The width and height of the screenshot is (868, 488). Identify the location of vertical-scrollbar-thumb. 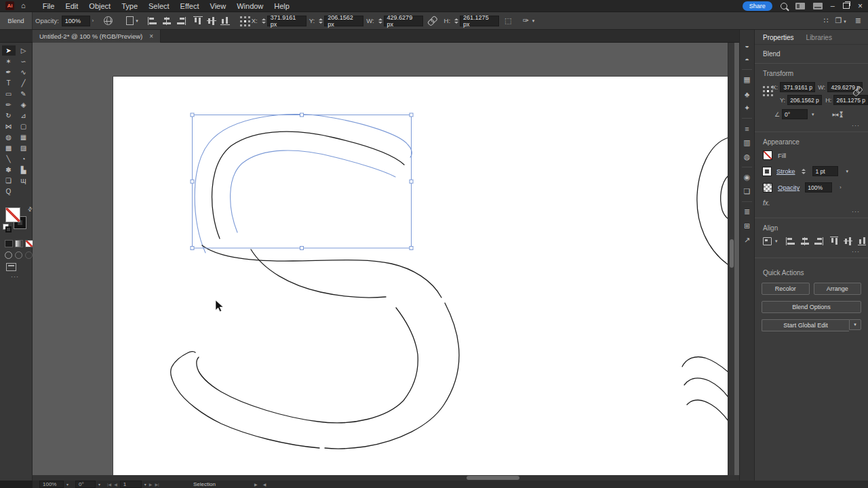
(732, 253).